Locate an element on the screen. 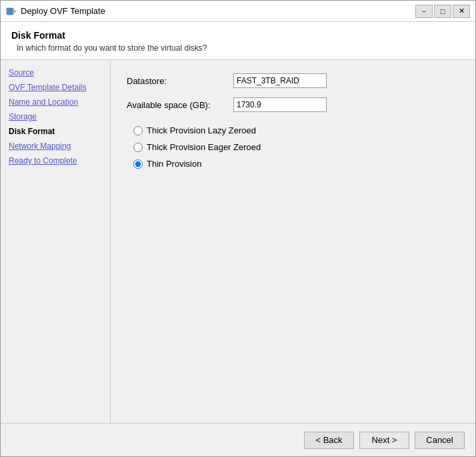  datastore-label: Datastore: is located at coordinates (180, 81).